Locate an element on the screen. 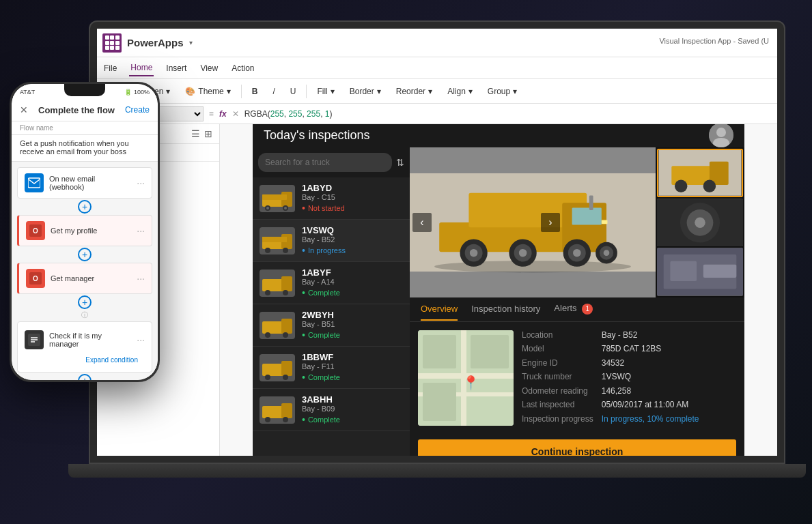  step-1-dots: ··· is located at coordinates (141, 231).